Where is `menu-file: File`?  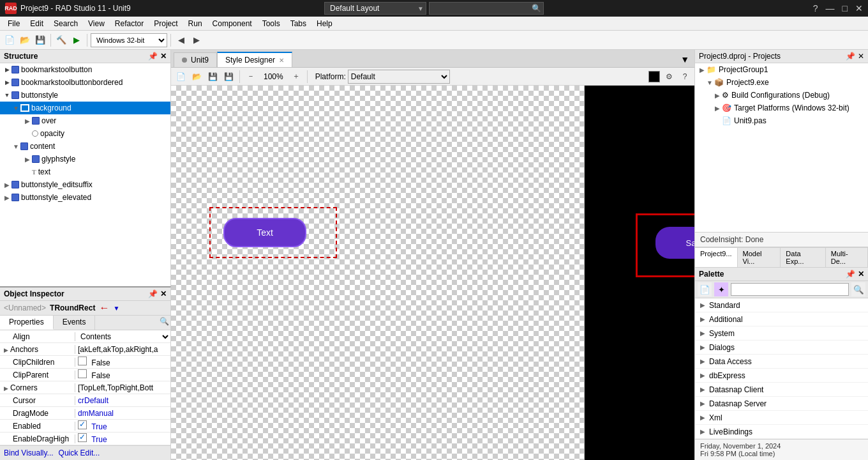 menu-file: File is located at coordinates (14, 24).